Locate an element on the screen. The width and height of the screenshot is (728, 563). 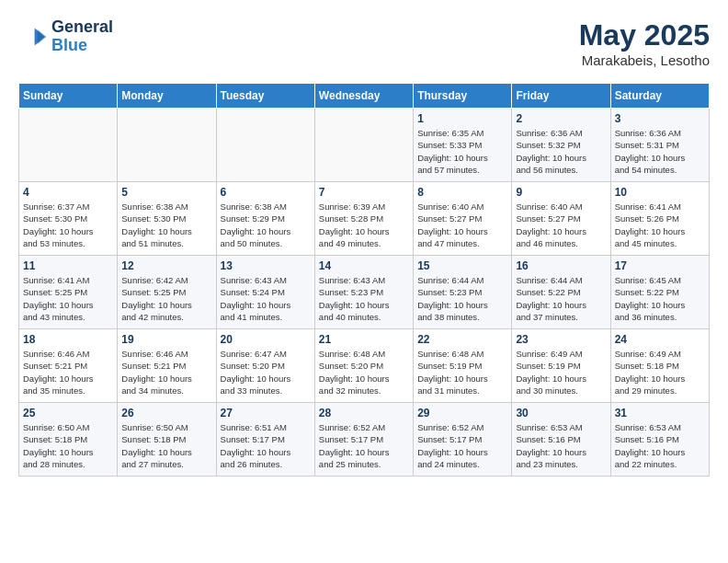
day-info: Sunrise: 6:43 AMSunset: 5:24 PMDaylight:… is located at coordinates (266, 298).